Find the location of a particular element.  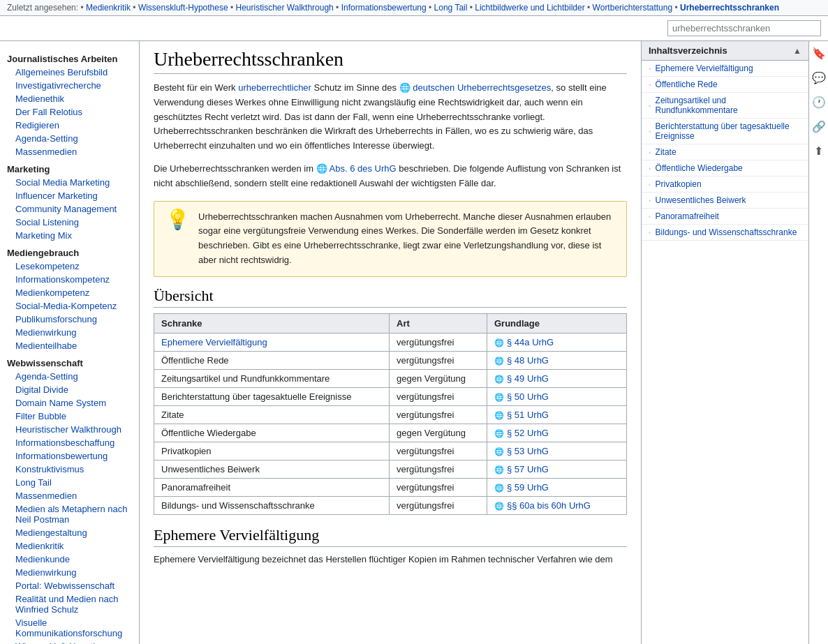

sidebar-item-investigativ: Investigativrecherche is located at coordinates (70, 85).